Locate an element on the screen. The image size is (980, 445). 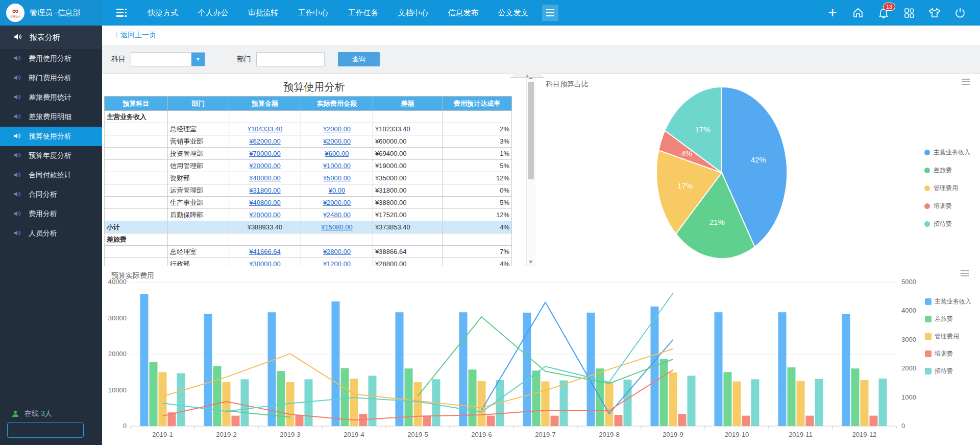
amount-link: ¥30000.00 is located at coordinates (264, 263).